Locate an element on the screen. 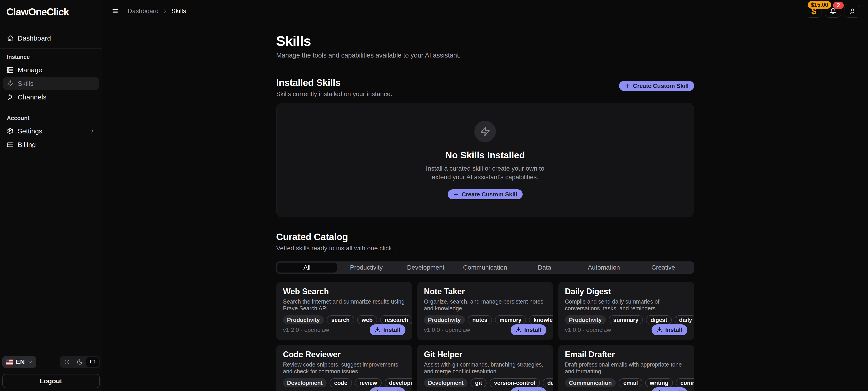  sidebar-item-dashboard: Dashboard is located at coordinates (51, 38).